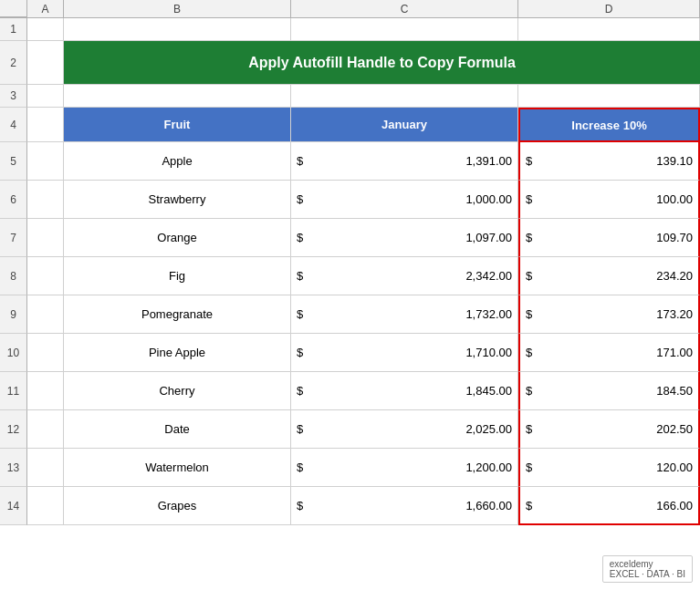 The width and height of the screenshot is (700, 590). Describe the element at coordinates (46, 506) in the screenshot. I see `cell-14a` at that location.